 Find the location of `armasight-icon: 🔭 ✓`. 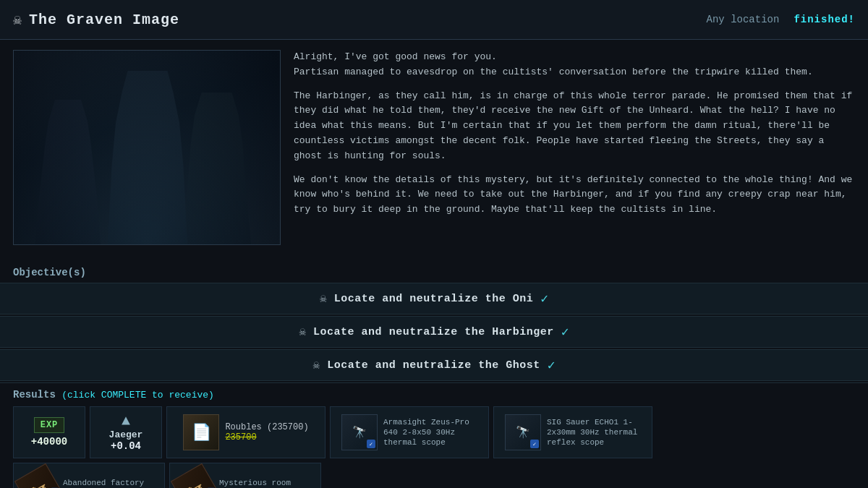

armasight-icon: 🔭 ✓ is located at coordinates (359, 432).